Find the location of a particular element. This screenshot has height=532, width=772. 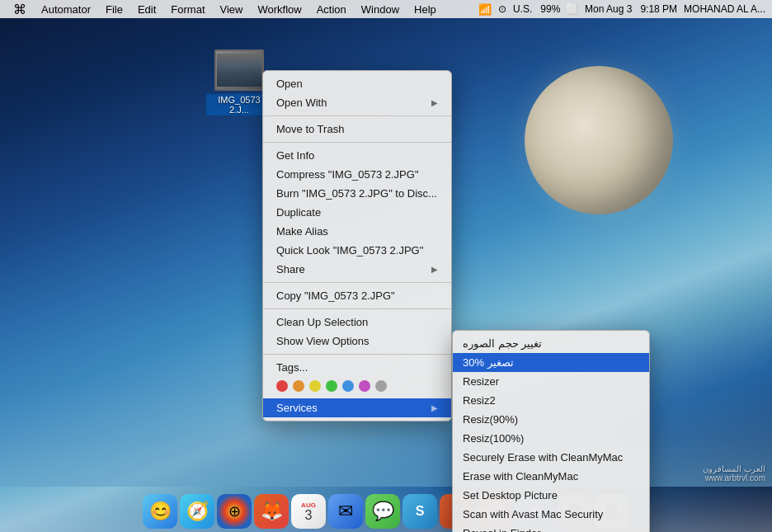

tag-purple is located at coordinates (365, 386).